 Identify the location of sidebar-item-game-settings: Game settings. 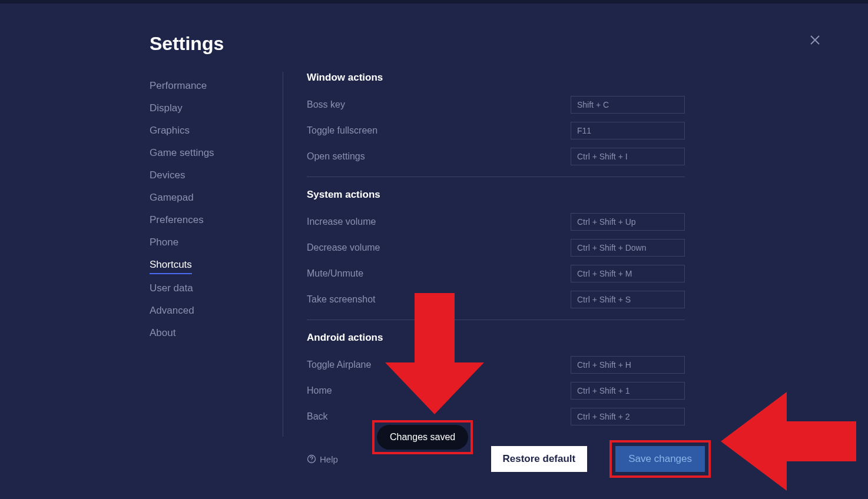
(208, 154).